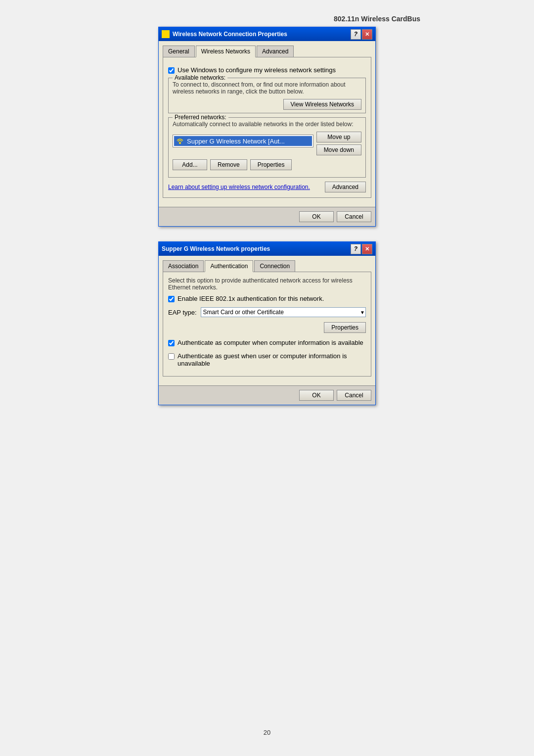  Describe the element at coordinates (171, 343) in the screenshot. I see `auth-computer-checkbox` at that location.